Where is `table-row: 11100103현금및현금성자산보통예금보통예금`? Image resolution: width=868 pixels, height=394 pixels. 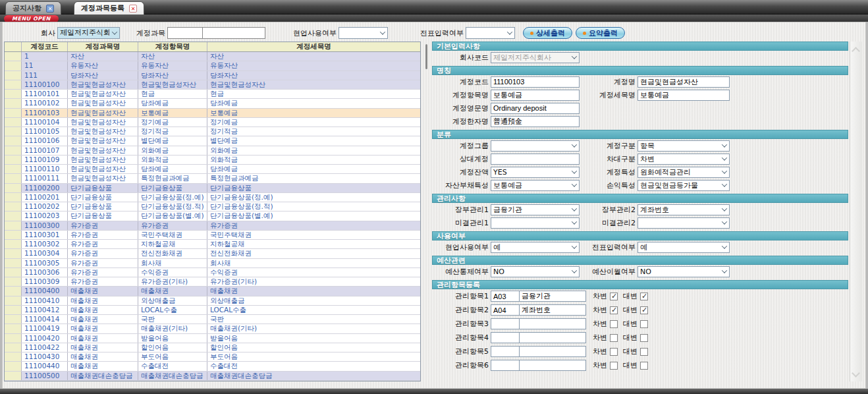 table-row: 11100103현금및현금성자산보통예금보통예금 is located at coordinates (212, 113).